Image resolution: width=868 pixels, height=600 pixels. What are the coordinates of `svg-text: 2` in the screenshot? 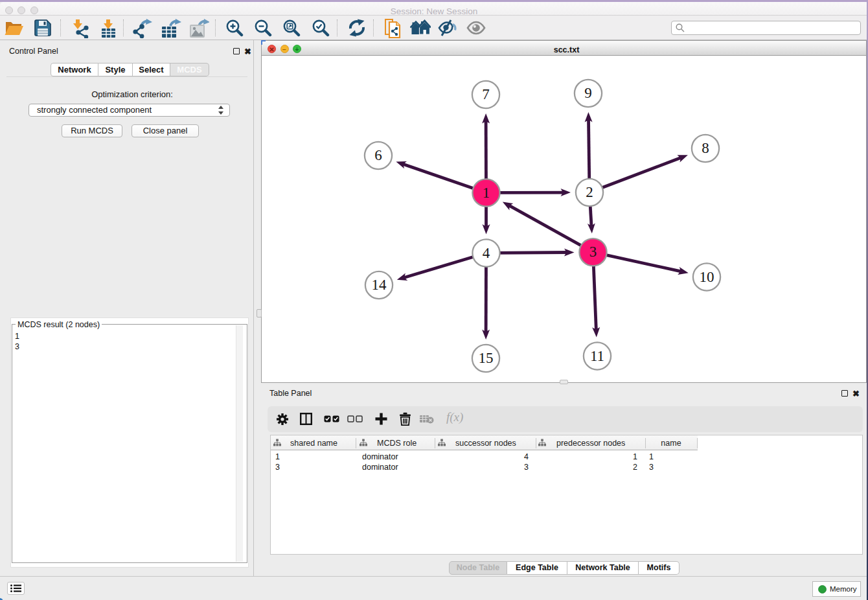 It's located at (589, 192).